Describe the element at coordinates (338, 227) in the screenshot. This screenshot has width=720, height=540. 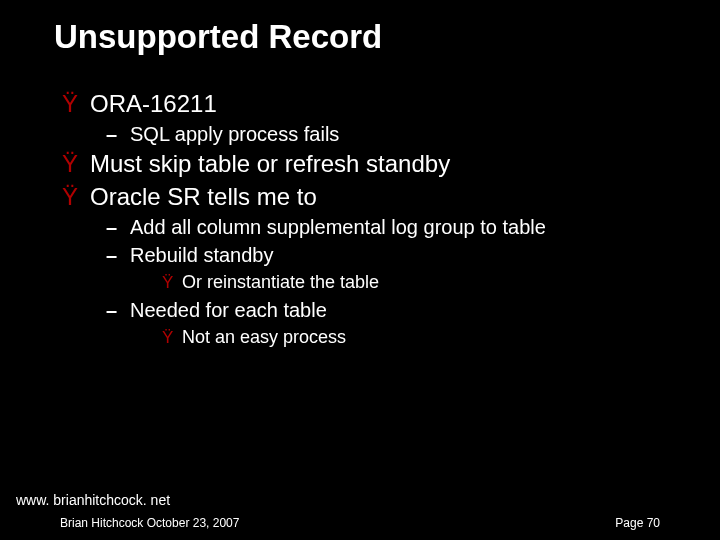
I see `bullet-text: Add all column supplemental log group to…` at that location.